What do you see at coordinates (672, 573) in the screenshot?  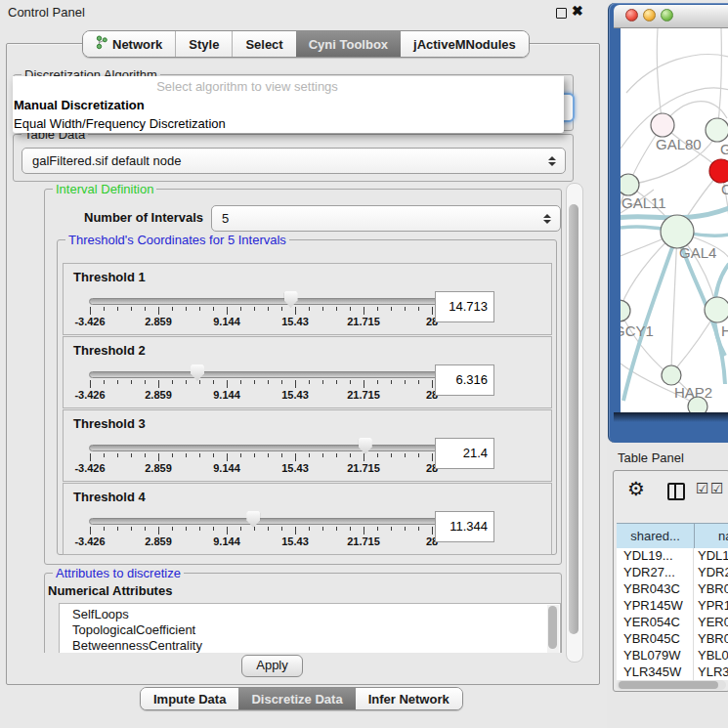 I see `table-row: YDR27...YDR2` at bounding box center [672, 573].